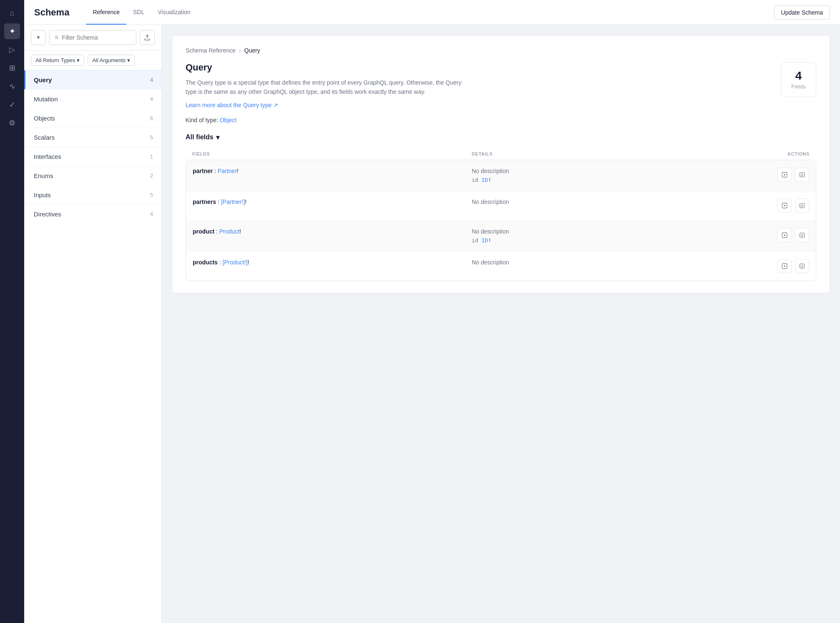  What do you see at coordinates (57, 38) in the screenshot?
I see `filter-icon: ≡` at bounding box center [57, 38].